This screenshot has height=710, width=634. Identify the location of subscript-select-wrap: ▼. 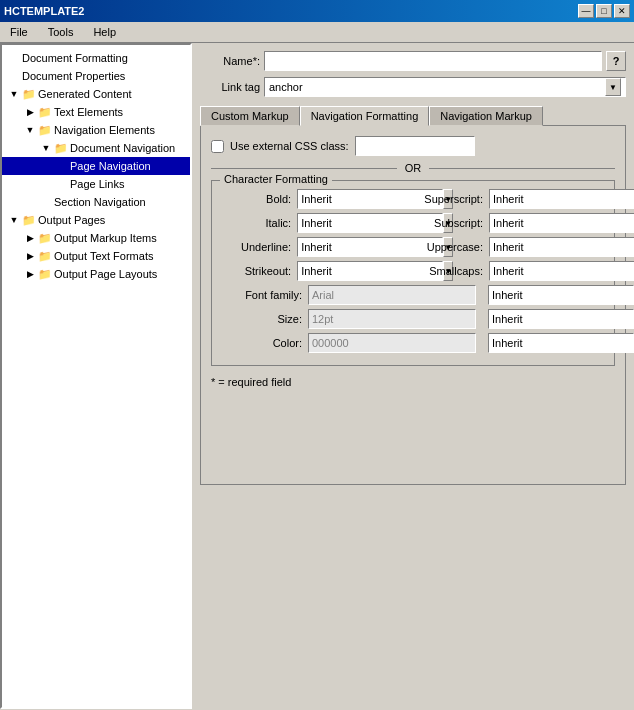
(546, 223).